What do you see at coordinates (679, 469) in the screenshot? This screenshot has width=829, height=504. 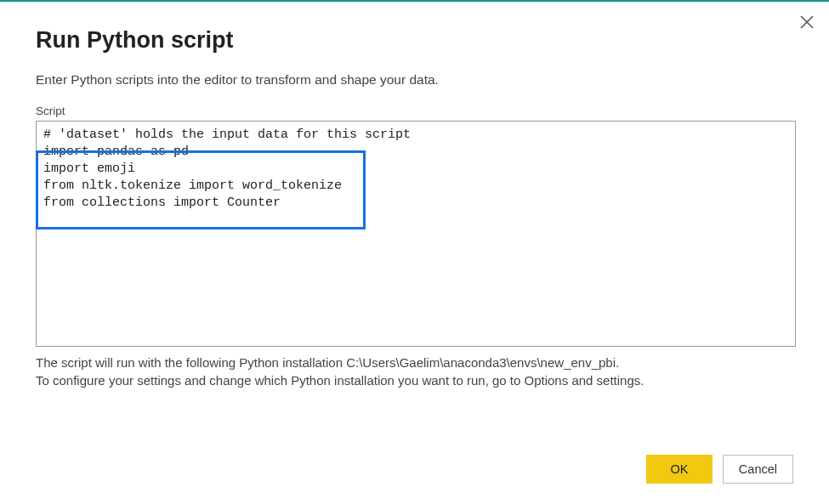 I see `ok-button: OK` at bounding box center [679, 469].